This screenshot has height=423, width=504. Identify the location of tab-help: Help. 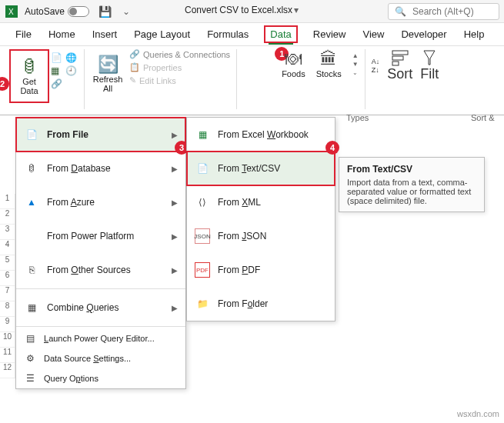
(474, 34).